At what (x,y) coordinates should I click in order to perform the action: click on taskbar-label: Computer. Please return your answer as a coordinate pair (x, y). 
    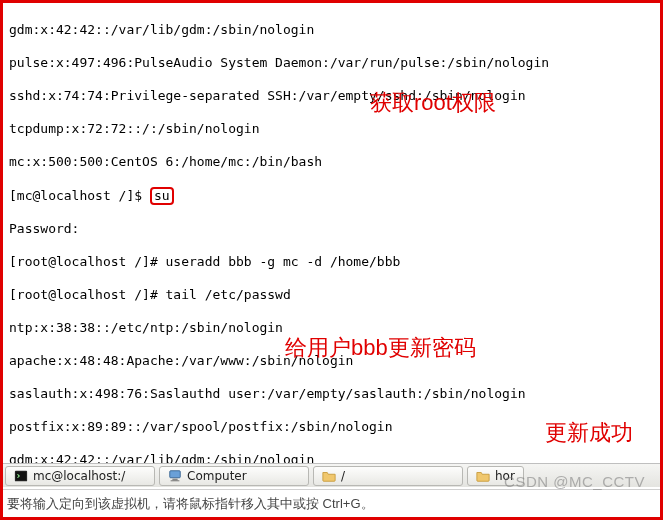
    Looking at the image, I should click on (217, 476).